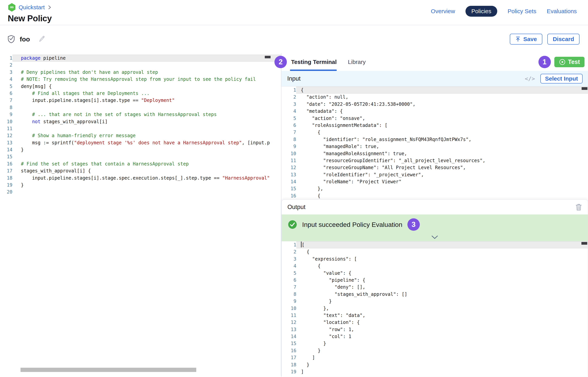 The width and height of the screenshot is (588, 377). Describe the element at coordinates (435, 280) in the screenshot. I see `code-line: 6 "pipeline": {` at that location.